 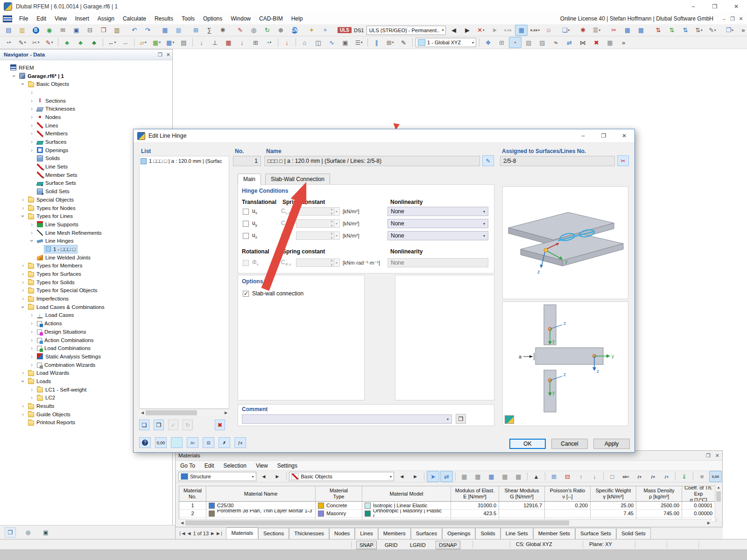 I want to click on generated-node-1-icon: ✦, so click(x=312, y=30).